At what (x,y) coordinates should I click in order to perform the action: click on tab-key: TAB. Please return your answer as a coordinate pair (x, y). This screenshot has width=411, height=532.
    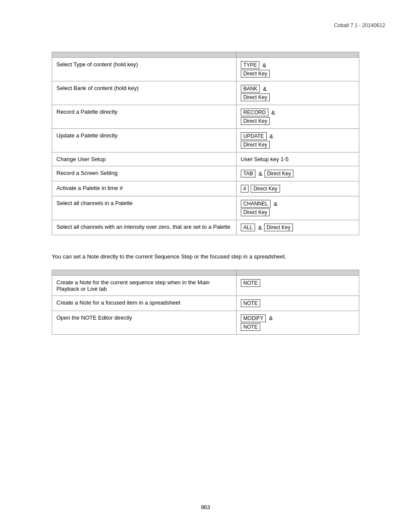
    Looking at the image, I should click on (248, 174).